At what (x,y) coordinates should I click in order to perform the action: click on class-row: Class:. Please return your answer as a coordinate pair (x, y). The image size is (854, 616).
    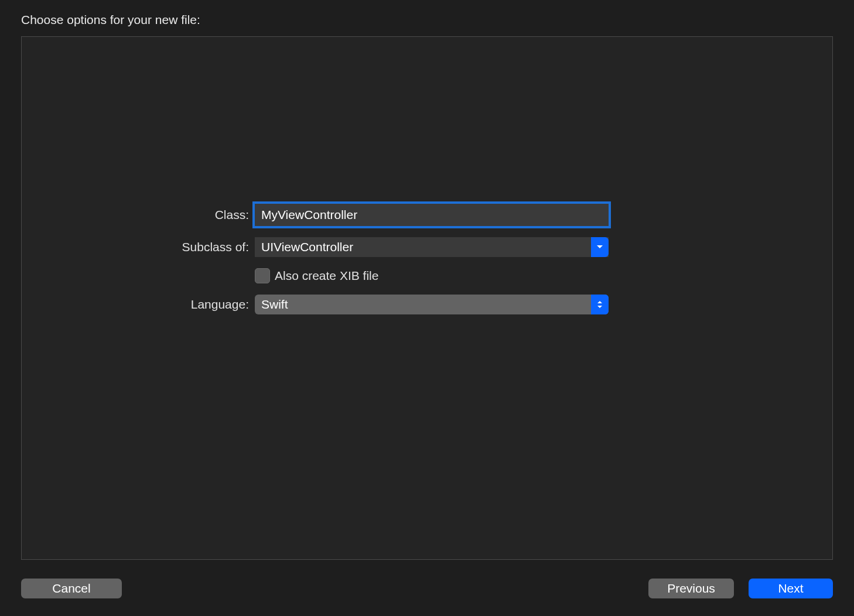
    Looking at the image, I should click on (427, 215).